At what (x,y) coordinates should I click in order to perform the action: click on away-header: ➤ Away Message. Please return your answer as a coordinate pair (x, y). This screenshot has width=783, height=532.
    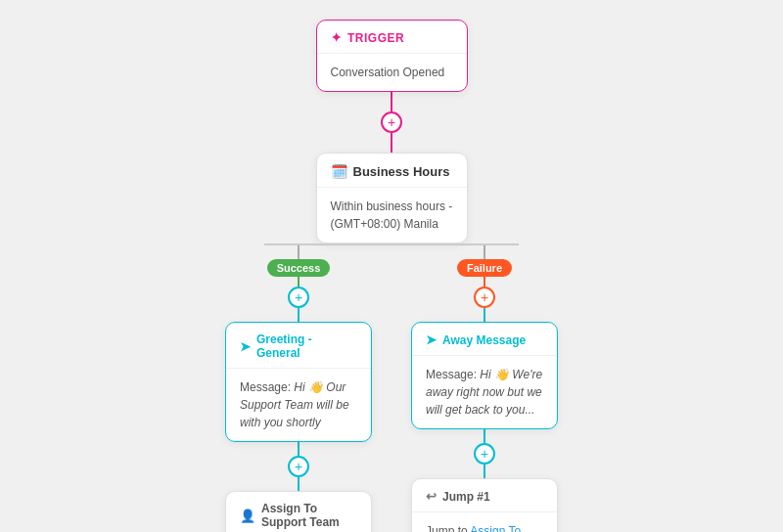
    Looking at the image, I should click on (484, 339).